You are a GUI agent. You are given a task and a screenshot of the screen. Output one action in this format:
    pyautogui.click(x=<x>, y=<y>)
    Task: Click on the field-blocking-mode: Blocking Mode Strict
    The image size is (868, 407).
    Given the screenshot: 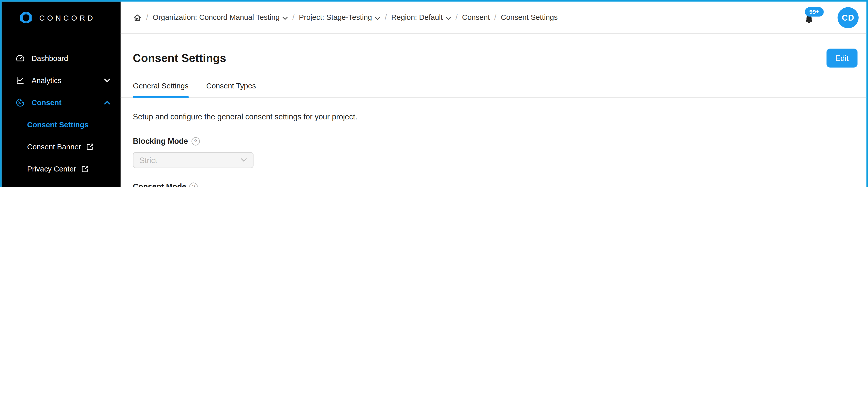 What is the action you would take?
    pyautogui.click(x=494, y=152)
    